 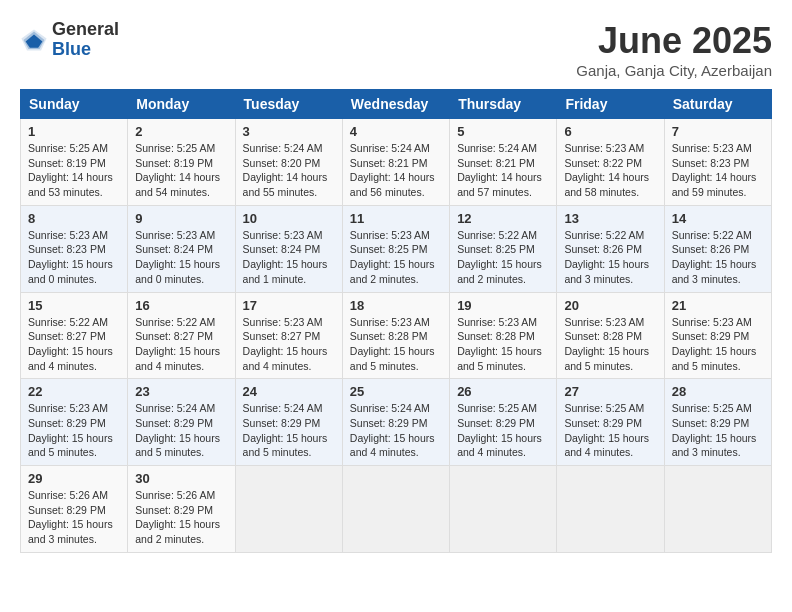 What do you see at coordinates (289, 132) in the screenshot?
I see `day-number: 3` at bounding box center [289, 132].